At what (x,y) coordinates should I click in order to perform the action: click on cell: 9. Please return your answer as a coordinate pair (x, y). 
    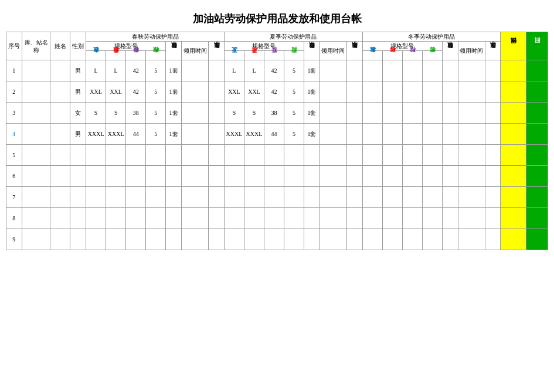
    Looking at the image, I should click on (14, 240).